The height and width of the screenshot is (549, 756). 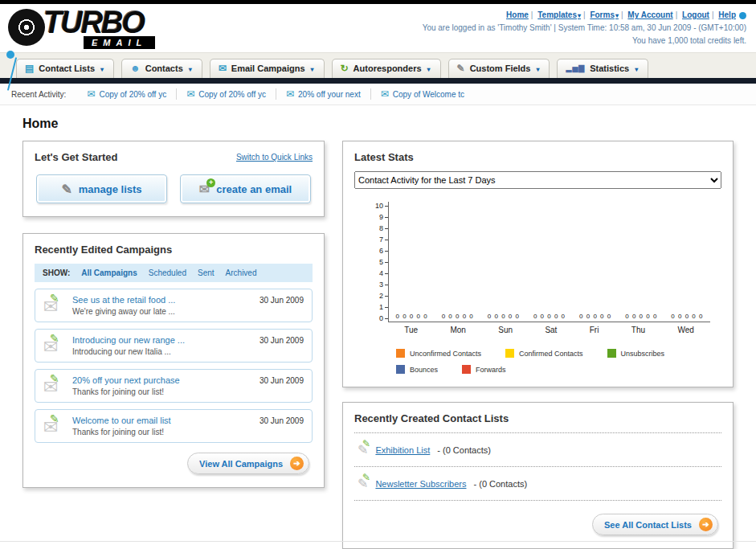 I want to click on manage-lists-button: manage lists, so click(x=101, y=189).